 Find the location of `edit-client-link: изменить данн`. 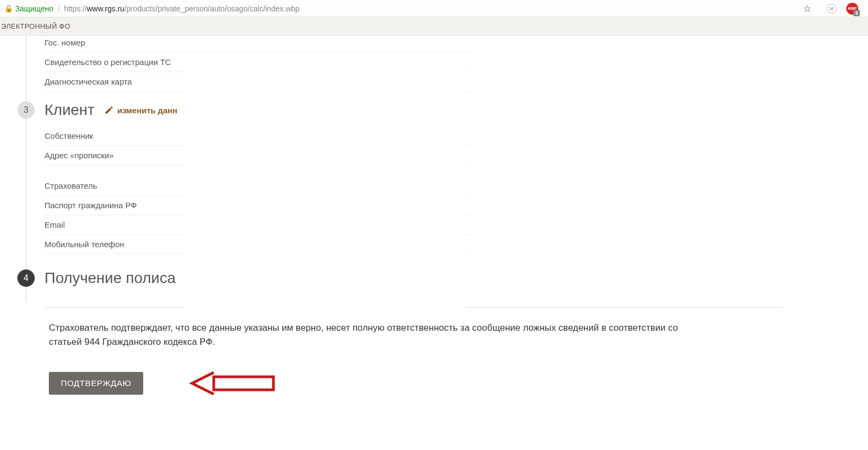

edit-client-link: изменить данн is located at coordinates (141, 110).